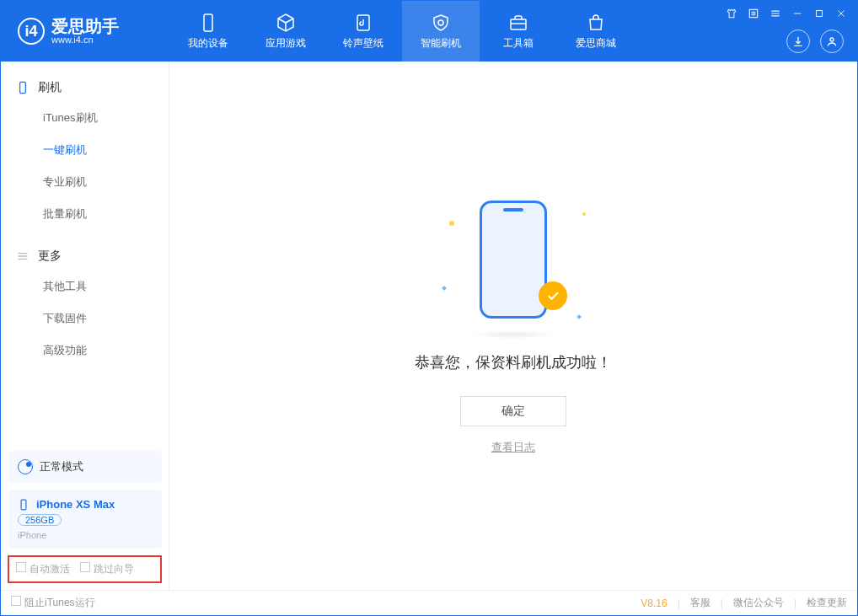  Describe the element at coordinates (53, 603) in the screenshot. I see `checkbox-block-itunes: 阻止iTunes运行` at that location.